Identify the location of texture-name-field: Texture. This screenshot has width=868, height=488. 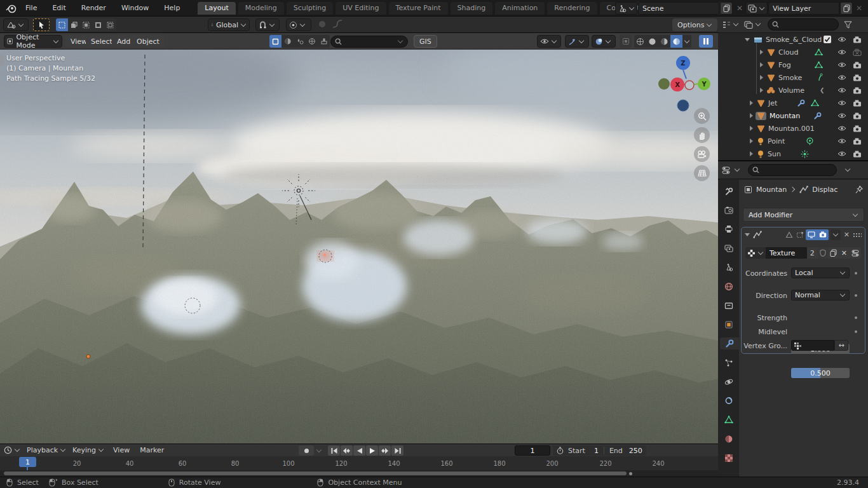
(787, 253).